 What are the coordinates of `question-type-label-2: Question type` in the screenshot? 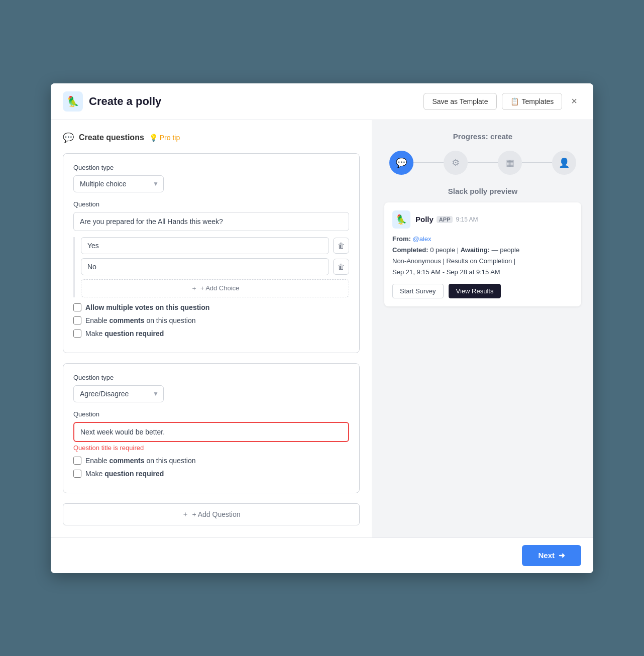 It's located at (211, 378).